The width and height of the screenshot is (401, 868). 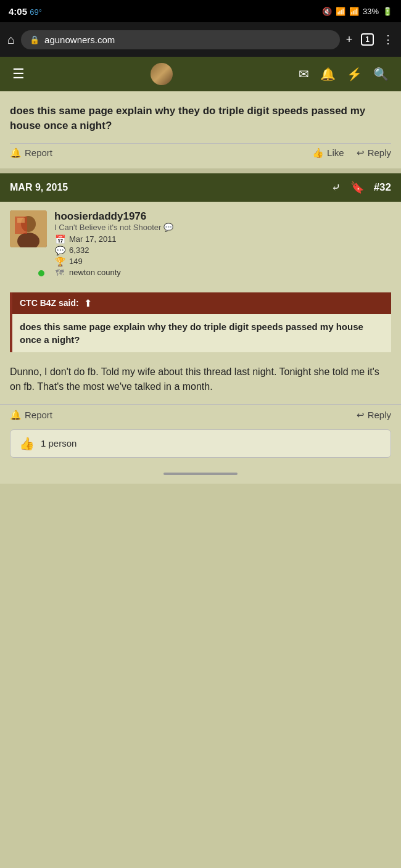 I want to click on section-divider, so click(x=200, y=171).